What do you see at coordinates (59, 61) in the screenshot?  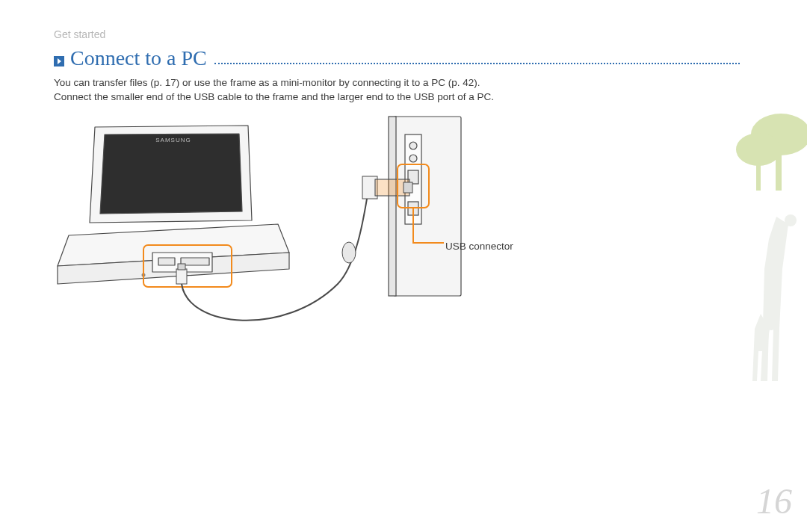 I see `bullet-play-icon` at bounding box center [59, 61].